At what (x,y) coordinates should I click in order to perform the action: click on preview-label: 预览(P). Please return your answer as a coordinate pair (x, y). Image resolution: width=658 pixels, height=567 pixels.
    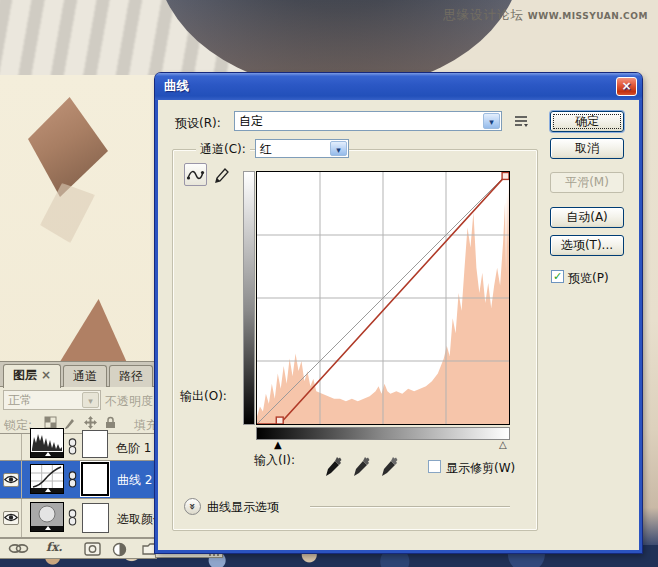
    Looking at the image, I should click on (588, 278).